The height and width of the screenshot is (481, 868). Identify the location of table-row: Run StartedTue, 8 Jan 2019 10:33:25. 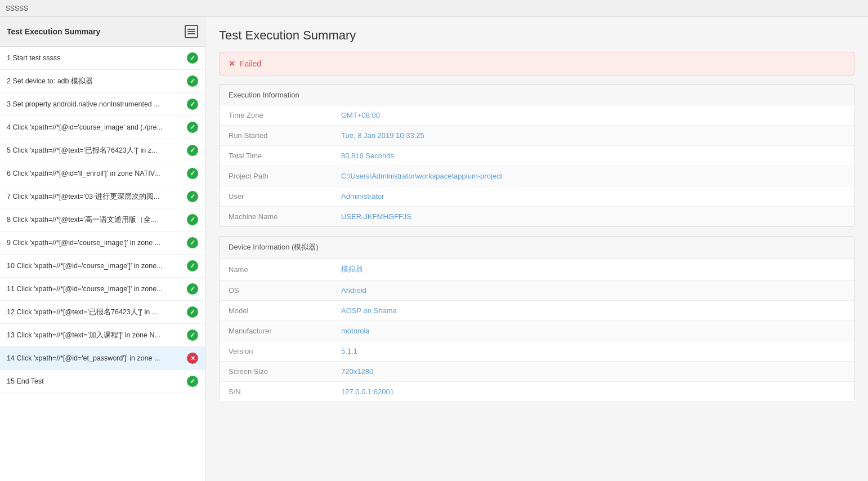
(537, 136).